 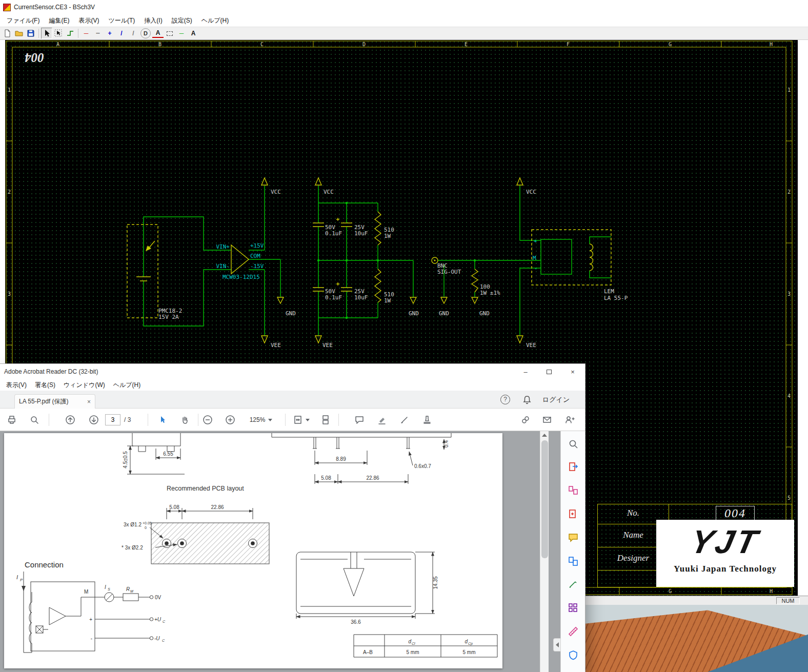 What do you see at coordinates (158, 598) in the screenshot?
I see `0v-label: 0V` at bounding box center [158, 598].